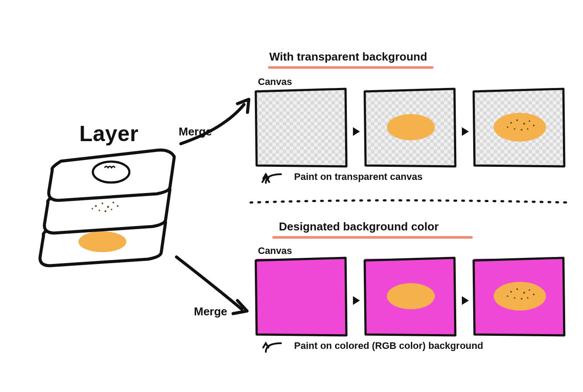 The height and width of the screenshot is (392, 583). I want to click on bottom-note: Paint on colored (RGB color) background, so click(389, 346).